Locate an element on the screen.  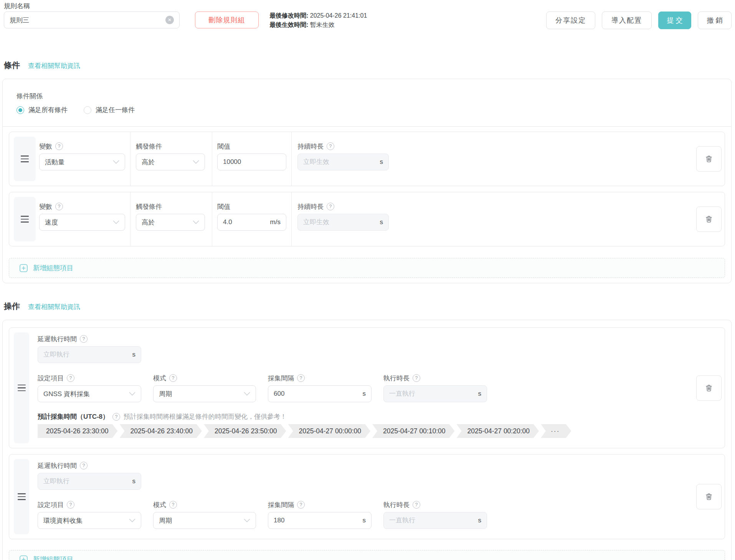
add-condition-button: 新增組態項目 is located at coordinates (367, 268).